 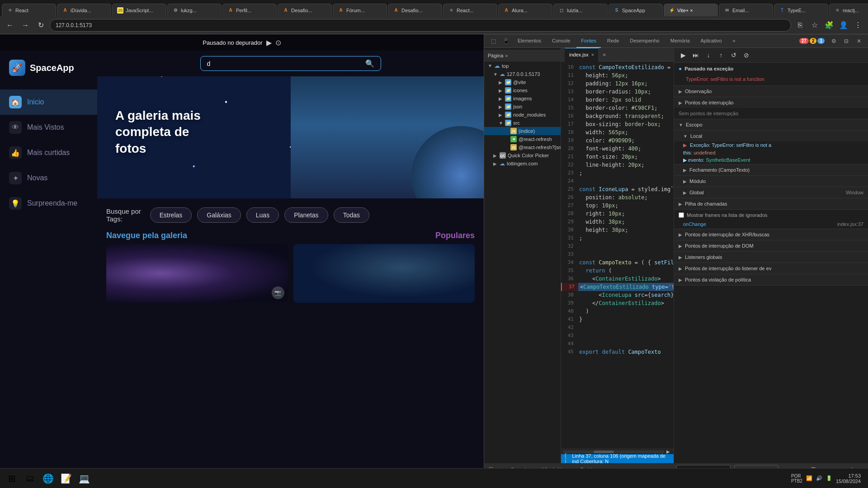 What do you see at coordinates (771, 103) in the screenshot?
I see `breakpoints-header: ▶ Pontos de interrupção` at bounding box center [771, 103].